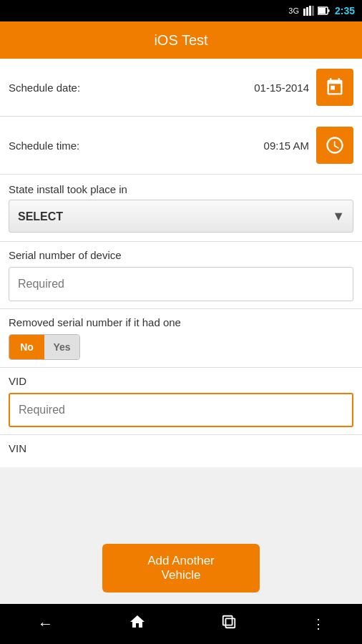  Describe the element at coordinates (181, 87) in the screenshot. I see `schedule-date-row: Schedule date: 01-15-2014` at that location.